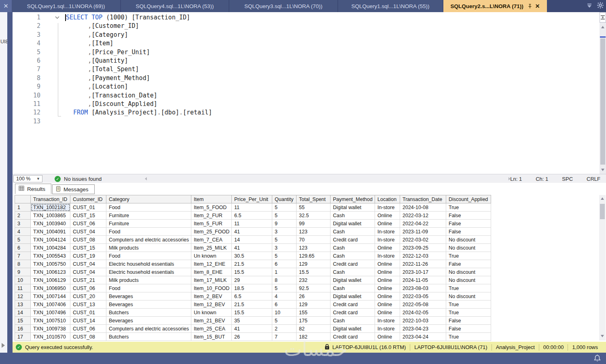  Describe the element at coordinates (149, 272) in the screenshot. I see `grid-cell: Electric household essentials` at that location.